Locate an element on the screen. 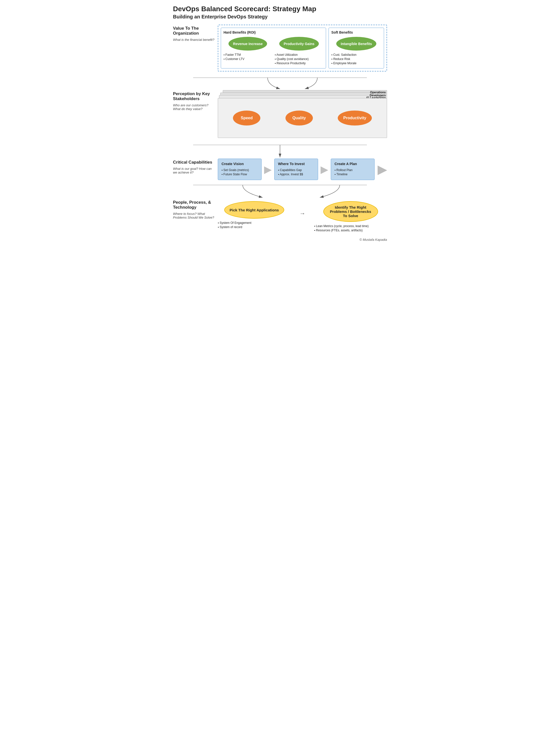 This screenshot has height=747, width=560. where-to-invest-title: Where To Invest is located at coordinates (296, 164).